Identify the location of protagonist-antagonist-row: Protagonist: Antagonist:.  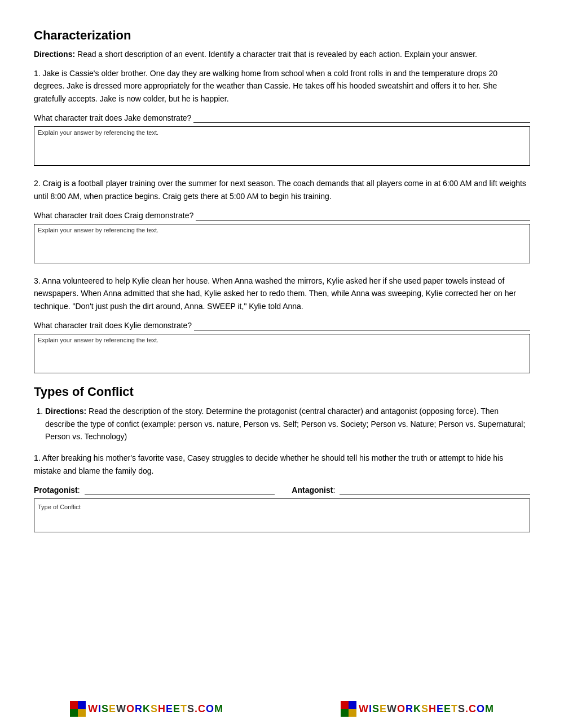
(282, 490).